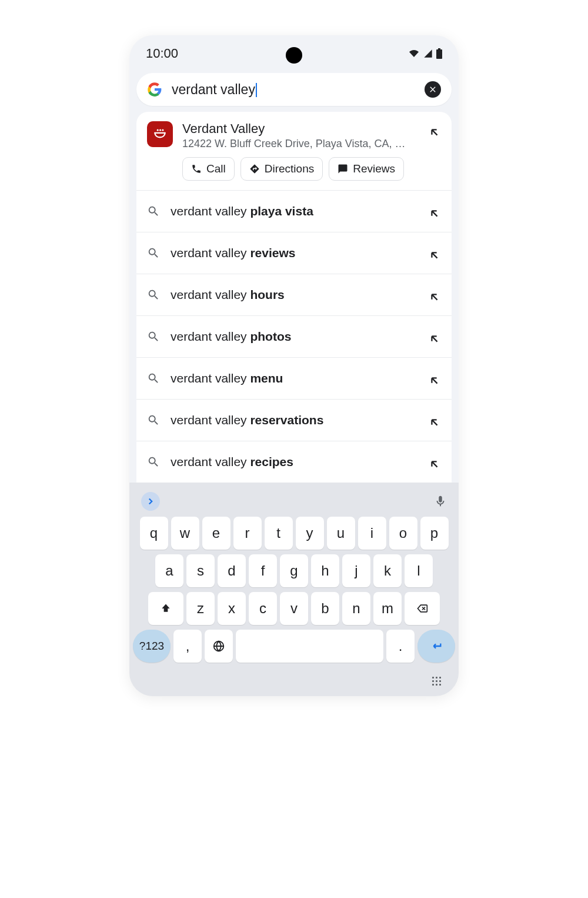 The height and width of the screenshot is (898, 588). What do you see at coordinates (232, 571) in the screenshot?
I see `key-d: d` at bounding box center [232, 571].